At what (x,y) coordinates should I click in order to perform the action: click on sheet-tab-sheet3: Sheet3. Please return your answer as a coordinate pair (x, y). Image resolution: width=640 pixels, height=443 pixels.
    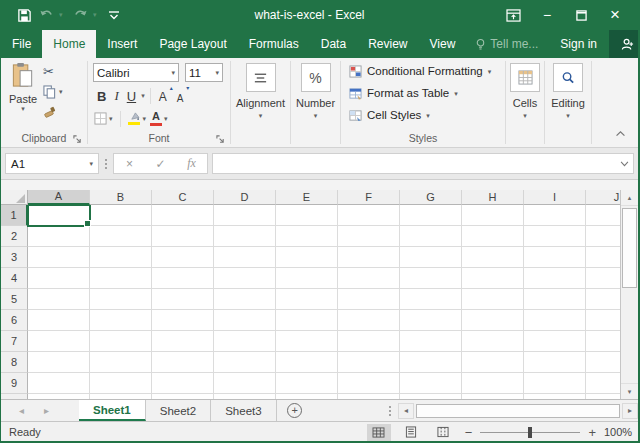
    Looking at the image, I should click on (244, 410).